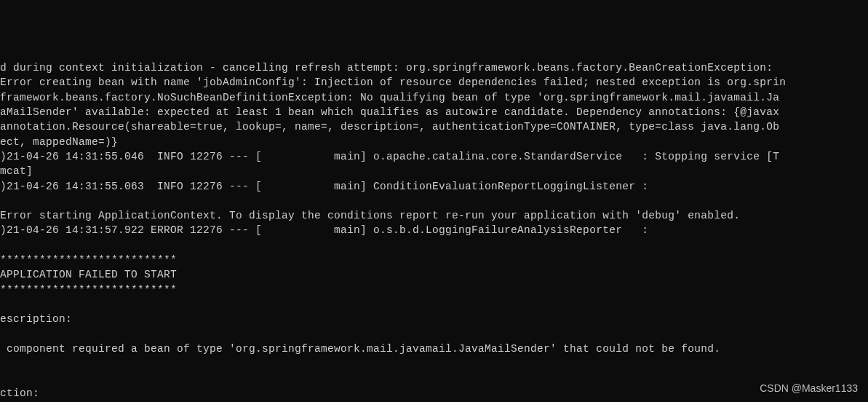 Image resolution: width=868 pixels, height=402 pixels. Describe the element at coordinates (20, 393) in the screenshot. I see `log-line: ction:` at that location.